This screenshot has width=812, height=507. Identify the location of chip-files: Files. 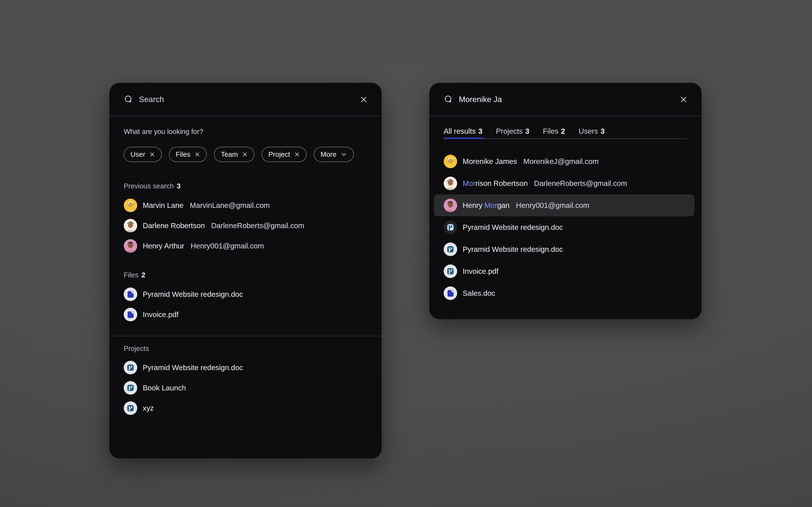
(188, 154).